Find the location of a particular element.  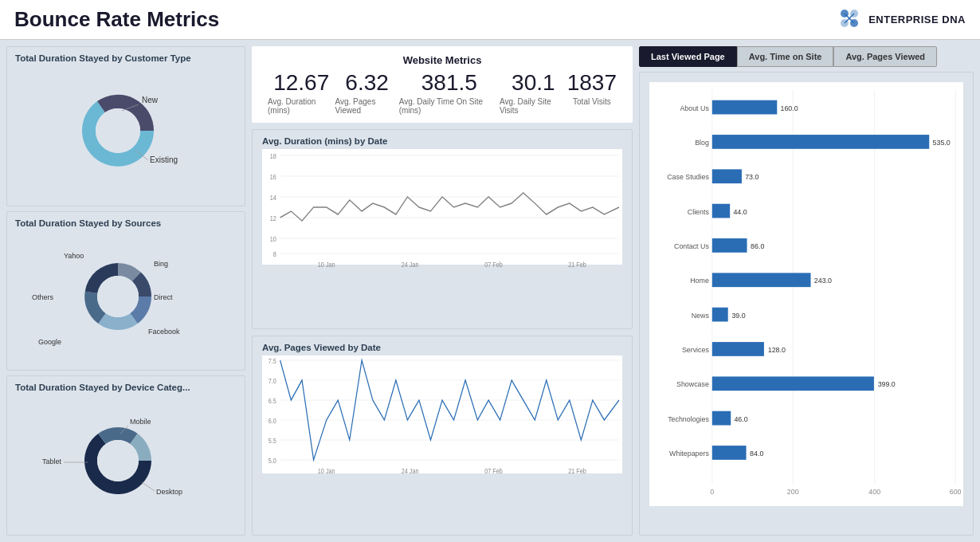

donut-card-customer-type: Total Duration Stayed by Customer Type is located at coordinates (126, 126).